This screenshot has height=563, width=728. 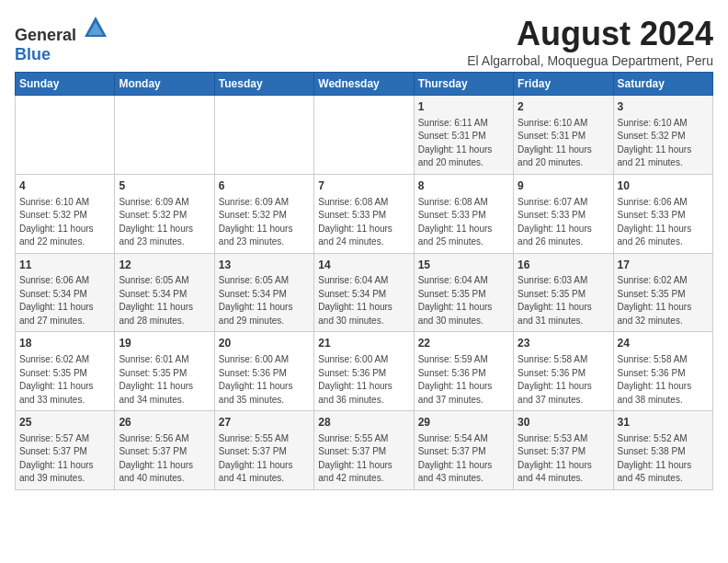 What do you see at coordinates (164, 380) in the screenshot?
I see `day-details: Sunrise: 6:01 AM Sunset: 5:35 PM Dayligh…` at bounding box center [164, 380].